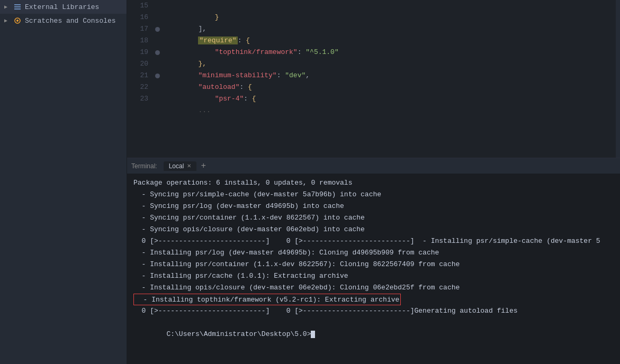 This screenshot has height=364, width=620. I want to click on sidebar-item-label: Scratches and Consoles, so click(70, 21).